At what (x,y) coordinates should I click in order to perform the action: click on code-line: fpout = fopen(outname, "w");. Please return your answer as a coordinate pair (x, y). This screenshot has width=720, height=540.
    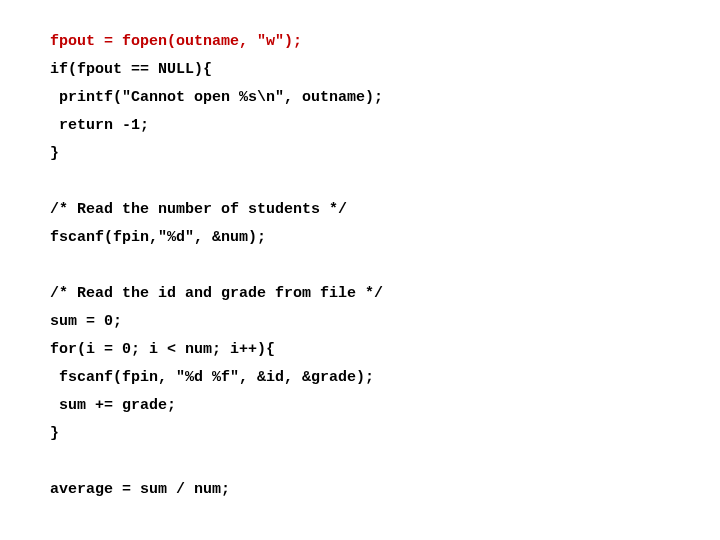
    Looking at the image, I should click on (360, 42).